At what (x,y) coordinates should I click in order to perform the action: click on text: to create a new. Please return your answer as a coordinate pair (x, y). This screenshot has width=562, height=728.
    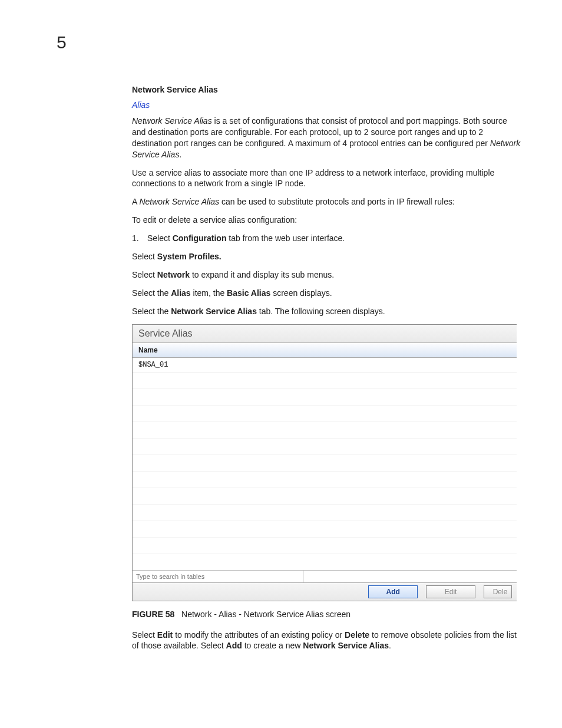
    Looking at the image, I should click on (273, 645).